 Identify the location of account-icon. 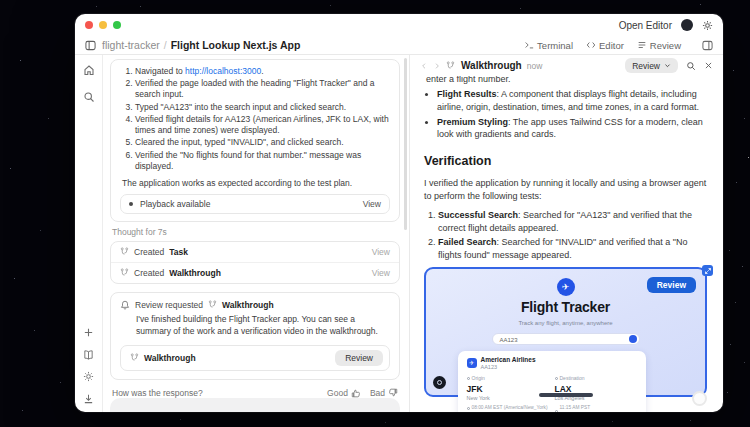
(687, 25).